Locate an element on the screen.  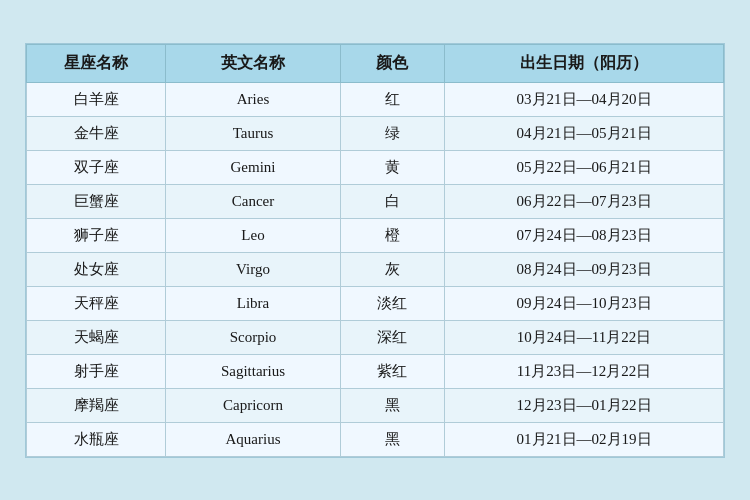
cell-zh: 白羊座 is located at coordinates (96, 99).